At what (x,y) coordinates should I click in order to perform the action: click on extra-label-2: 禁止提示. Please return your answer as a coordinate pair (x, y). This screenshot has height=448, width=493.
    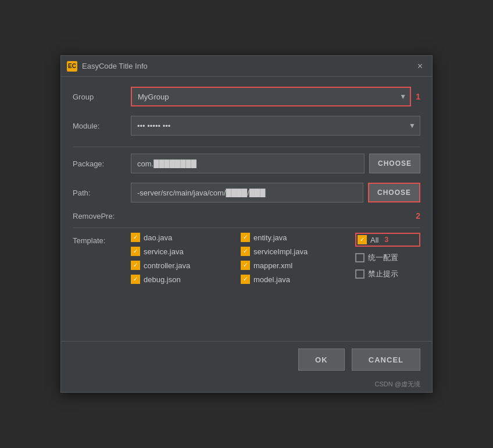
    Looking at the image, I should click on (383, 274).